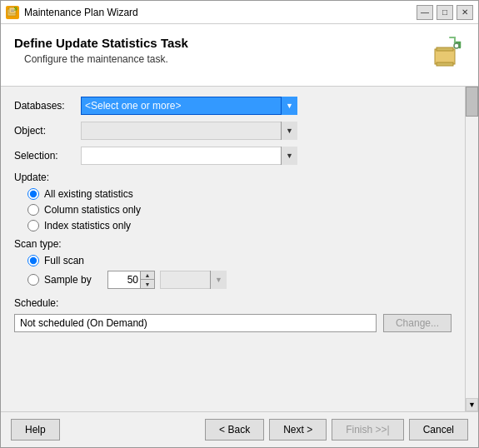 This screenshot has width=479, height=448. I want to click on change-button: Change..., so click(417, 323).